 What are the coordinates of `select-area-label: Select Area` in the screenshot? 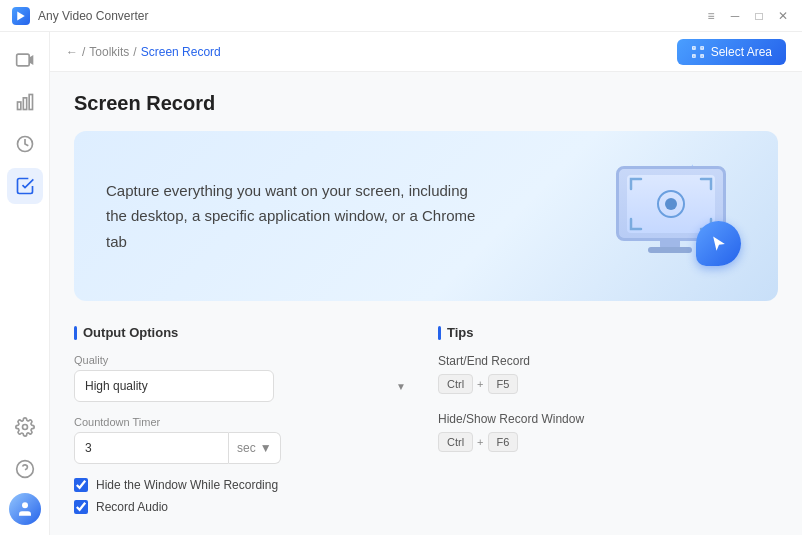 It's located at (742, 52).